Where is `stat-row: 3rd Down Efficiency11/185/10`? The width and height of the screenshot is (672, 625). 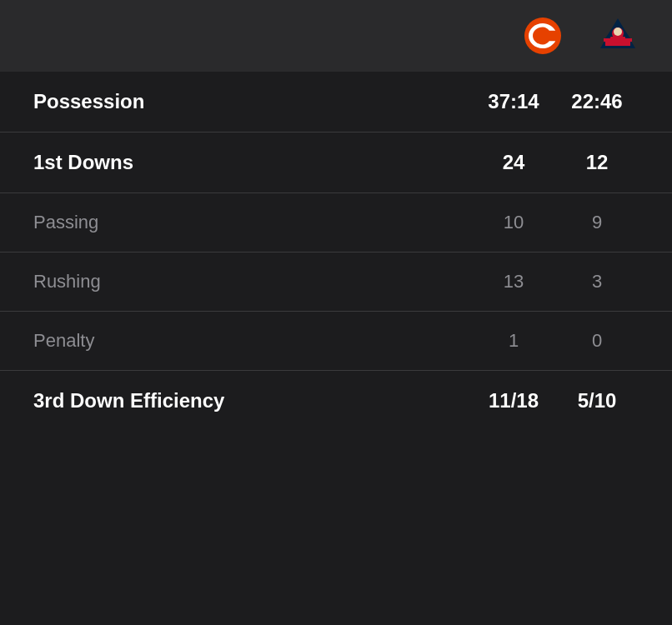 stat-row: 3rd Down Efficiency11/185/10 is located at coordinates (336, 401).